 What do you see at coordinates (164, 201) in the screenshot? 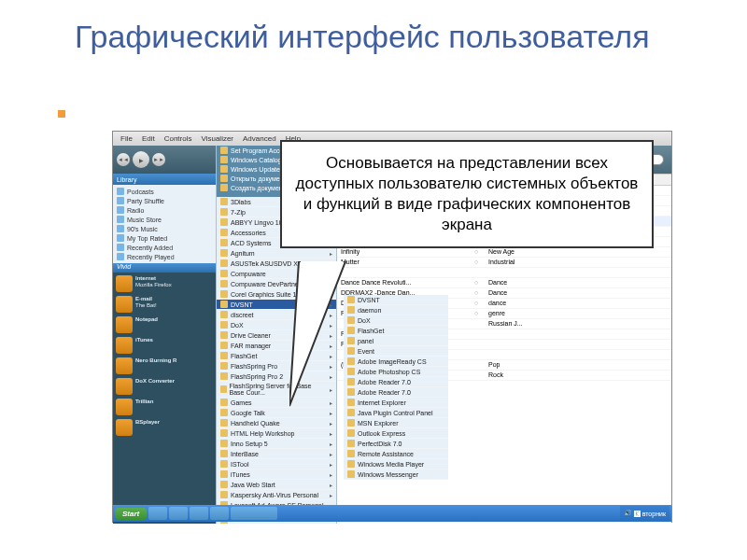
I see `library-item: Party Shuffle` at bounding box center [164, 201].